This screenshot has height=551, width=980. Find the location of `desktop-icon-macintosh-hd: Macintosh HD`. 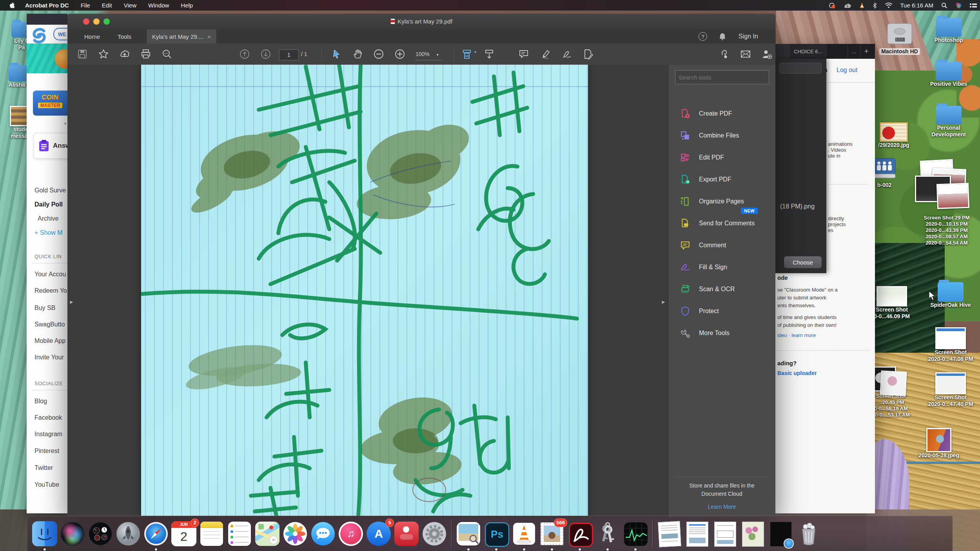

desktop-icon-macintosh-hd: Macintosh HD is located at coordinates (900, 38).